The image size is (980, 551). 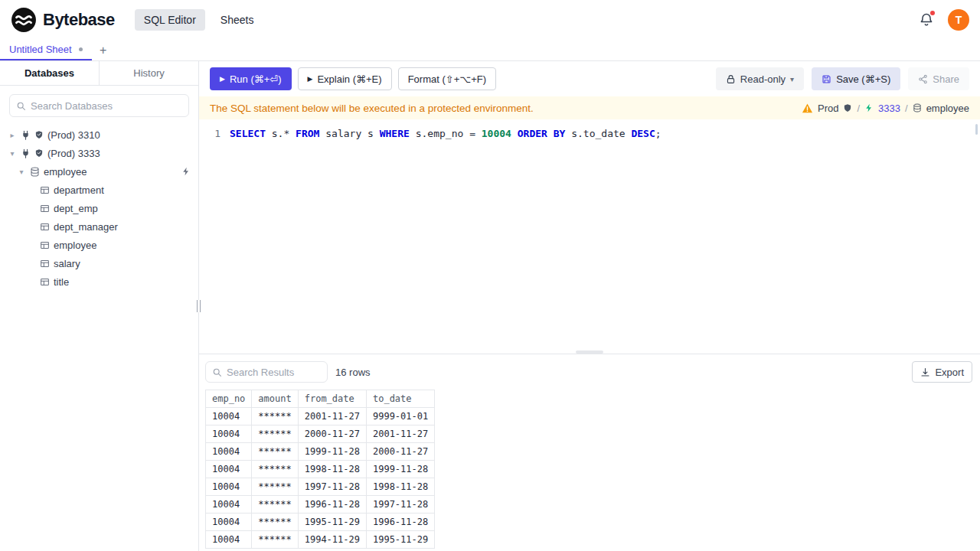 What do you see at coordinates (100, 263) in the screenshot?
I see `tree-item-table-salary: salary` at bounding box center [100, 263].